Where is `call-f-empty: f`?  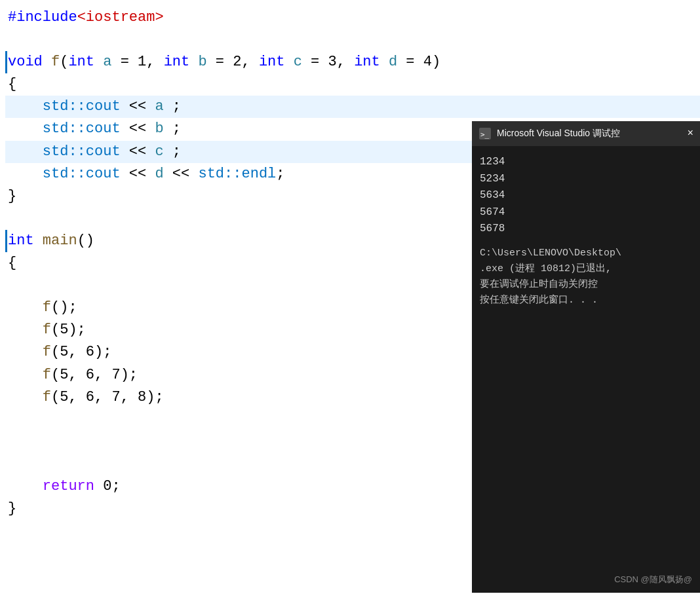
call-f-empty: f is located at coordinates (47, 308).